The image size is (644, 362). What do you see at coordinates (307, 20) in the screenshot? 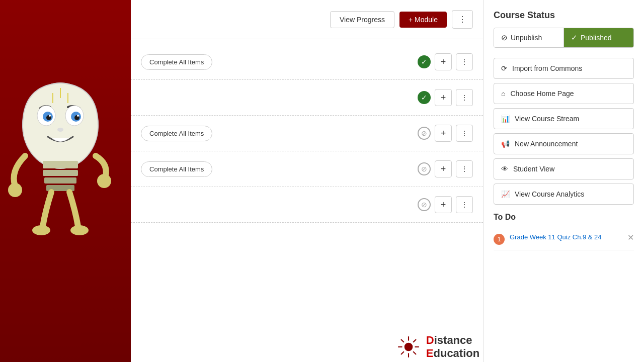
I see `toolbar: View Progress + Module ⋮` at bounding box center [307, 20].